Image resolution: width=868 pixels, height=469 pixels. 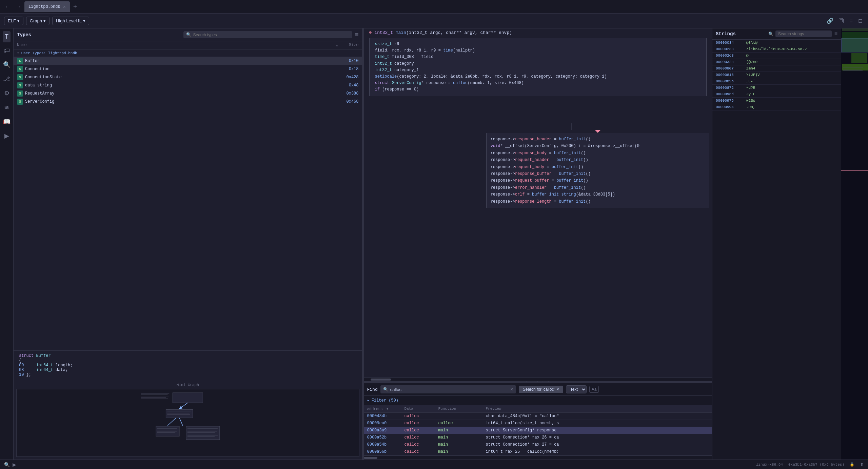 What do you see at coordinates (7, 93) in the screenshot?
I see `settings-icon-button: ⚙` at bounding box center [7, 93].